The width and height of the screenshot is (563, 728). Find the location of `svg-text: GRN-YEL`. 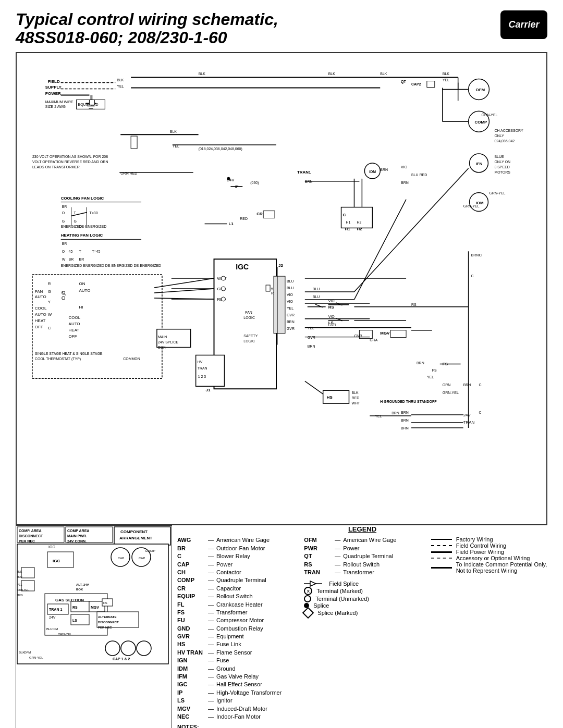

svg-text: GRN-YEL is located at coordinates (471, 206).